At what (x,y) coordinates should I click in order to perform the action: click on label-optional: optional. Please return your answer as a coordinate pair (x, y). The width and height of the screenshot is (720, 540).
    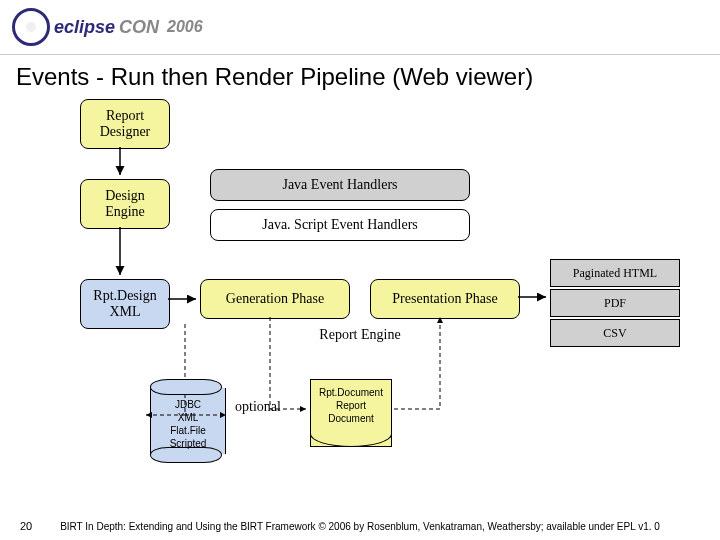
    Looking at the image, I should click on (258, 407).